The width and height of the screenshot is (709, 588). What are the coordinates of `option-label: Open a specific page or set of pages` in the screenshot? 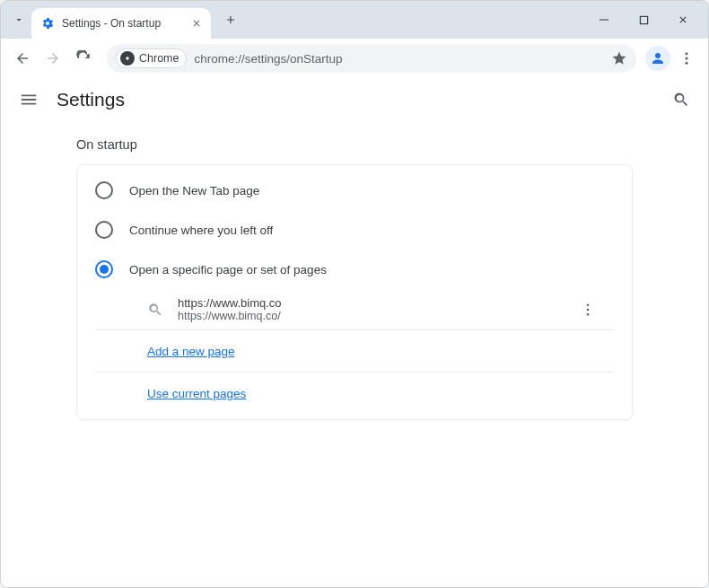 It's located at (228, 269).